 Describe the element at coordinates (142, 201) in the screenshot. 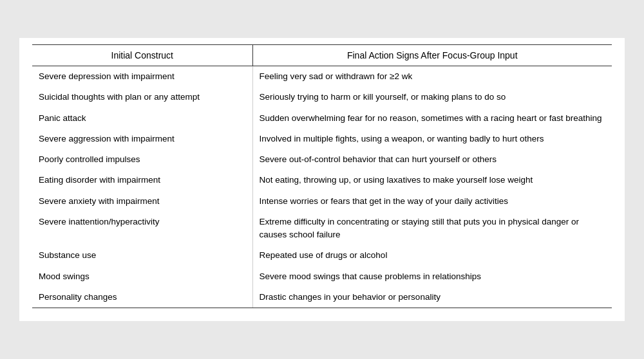

I see `construct-cell: Severe anxiety with impairment` at that location.